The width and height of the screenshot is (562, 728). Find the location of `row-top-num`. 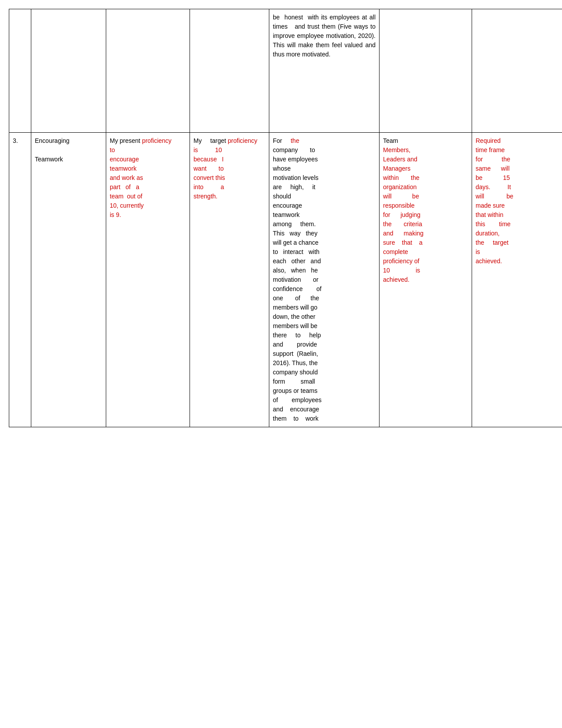

row-top-num is located at coordinates (20, 71).